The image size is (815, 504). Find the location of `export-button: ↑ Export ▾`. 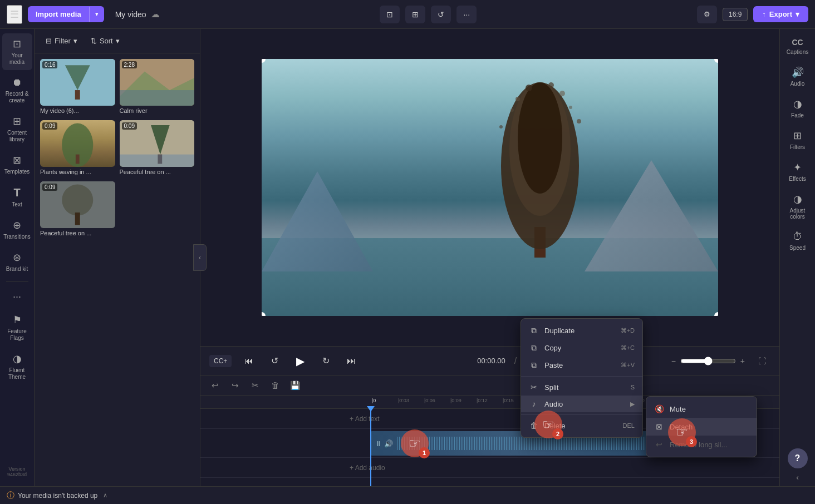

export-button: ↑ Export ▾ is located at coordinates (780, 14).